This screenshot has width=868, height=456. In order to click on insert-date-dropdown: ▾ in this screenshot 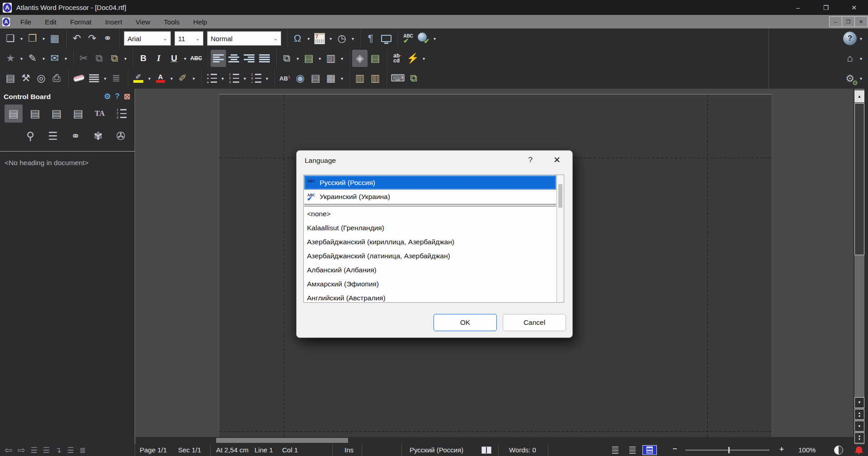, I will do `click(331, 38)`.